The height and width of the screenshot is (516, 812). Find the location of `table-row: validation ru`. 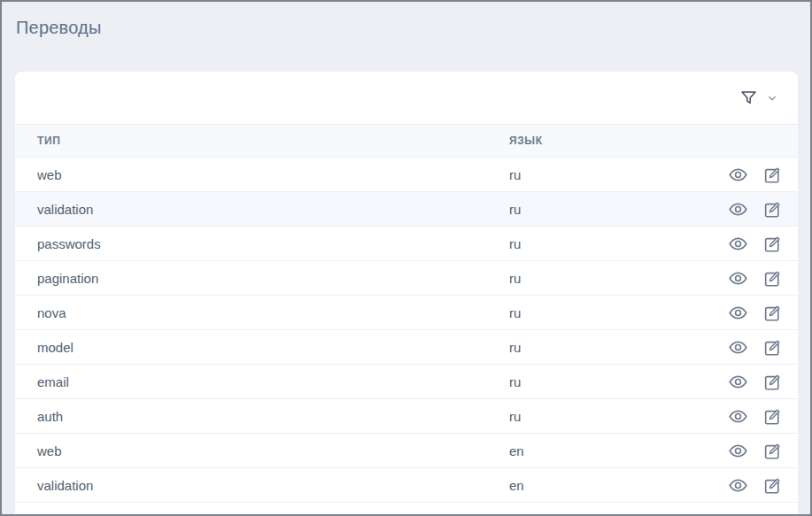

table-row: validation ru is located at coordinates (406, 209).